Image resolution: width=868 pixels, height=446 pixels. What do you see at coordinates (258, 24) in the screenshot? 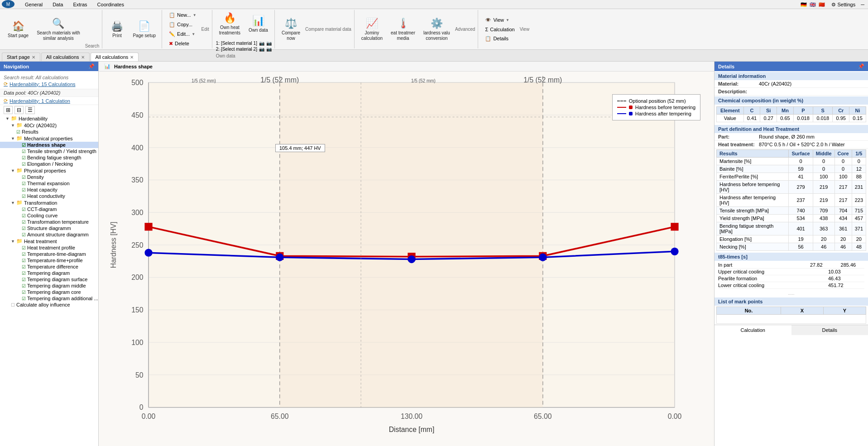
I see `own-data-button: 📊 Own data` at bounding box center [258, 24].